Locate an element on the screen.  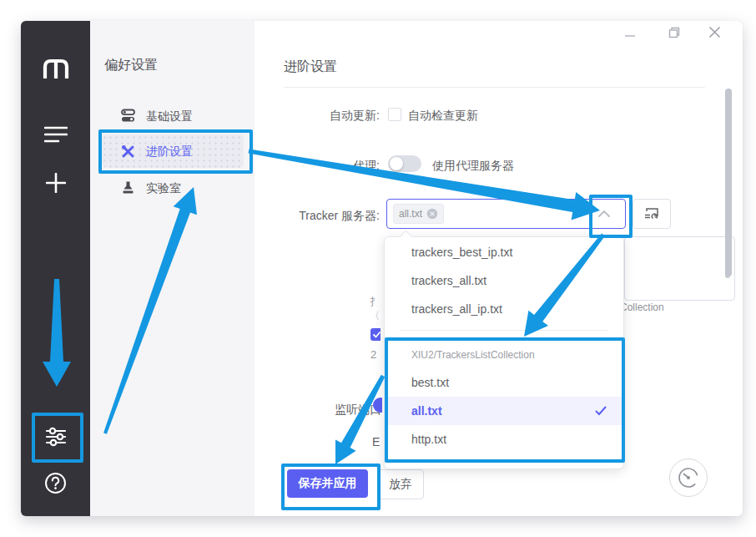
dropdown-option: http.txt is located at coordinates (429, 439).